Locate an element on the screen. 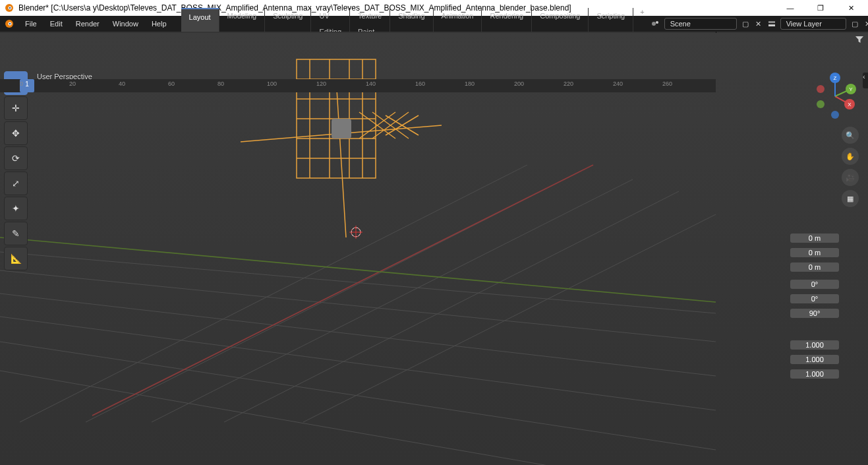 The image size is (868, 465). rot-y-field: 0° is located at coordinates (815, 299).